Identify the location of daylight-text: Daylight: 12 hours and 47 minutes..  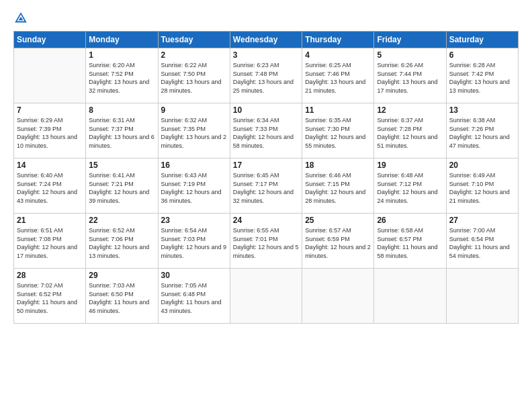
(482, 141).